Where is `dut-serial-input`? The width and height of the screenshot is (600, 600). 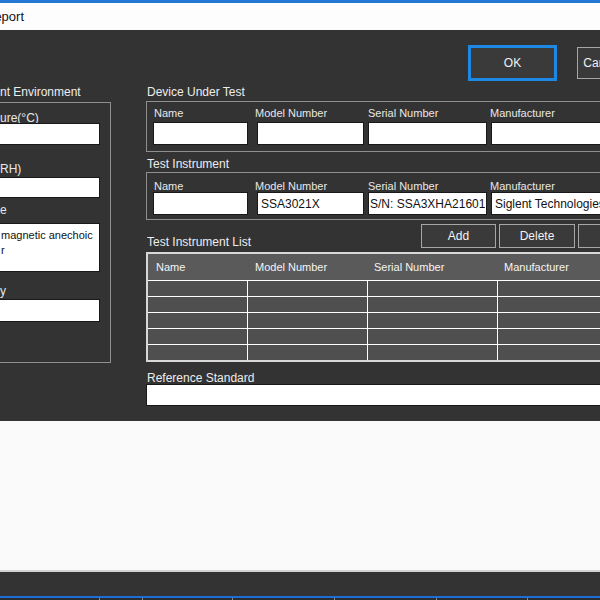 dut-serial-input is located at coordinates (428, 134).